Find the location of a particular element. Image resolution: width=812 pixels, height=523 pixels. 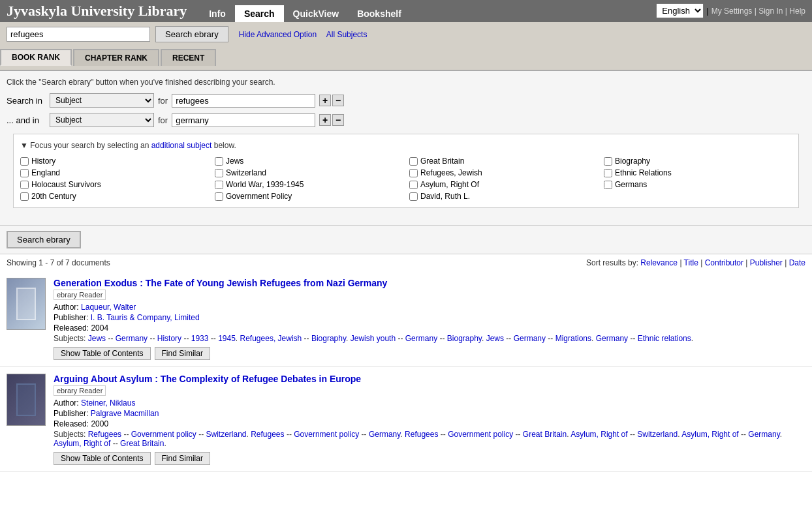

publisher-link-2: Palgrave Macmillan is located at coordinates (125, 413).